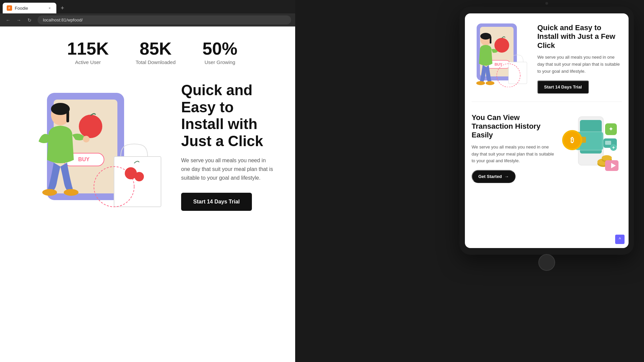  Describe the element at coordinates (50, 8) in the screenshot. I see `tab-close-button: ×` at that location.